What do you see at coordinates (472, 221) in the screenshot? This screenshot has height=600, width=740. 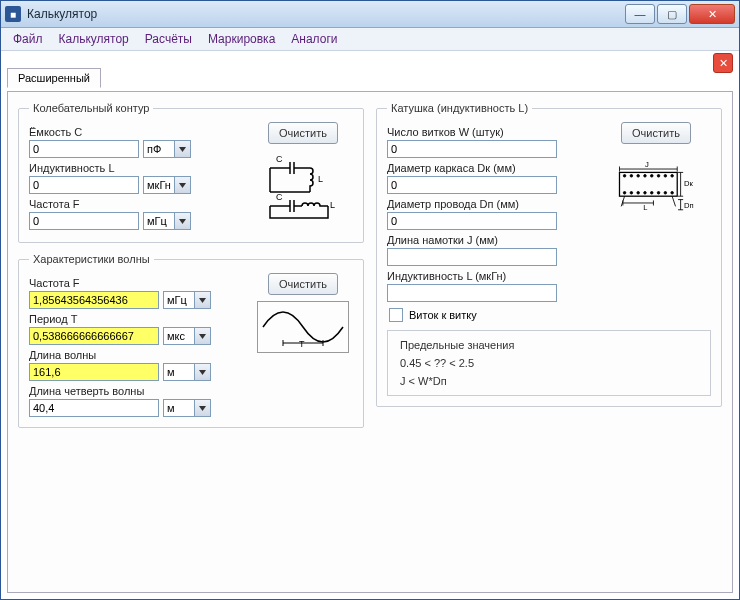 I see `diameter-wire-input` at bounding box center [472, 221].